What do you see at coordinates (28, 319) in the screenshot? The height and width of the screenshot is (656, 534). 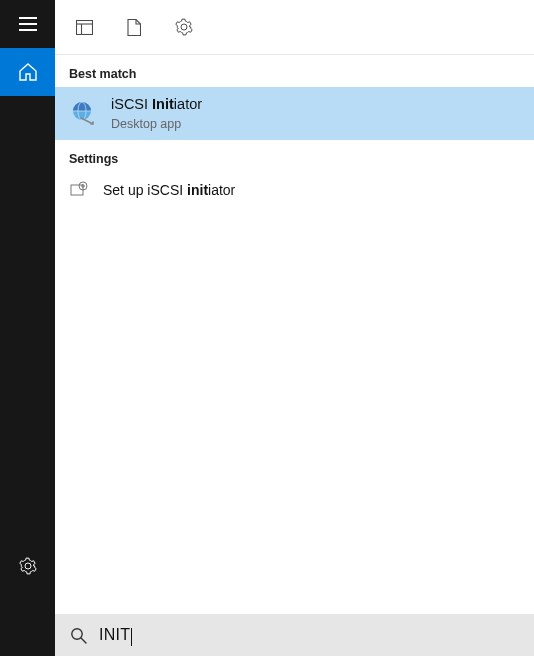 I see `rail-spacer` at bounding box center [28, 319].